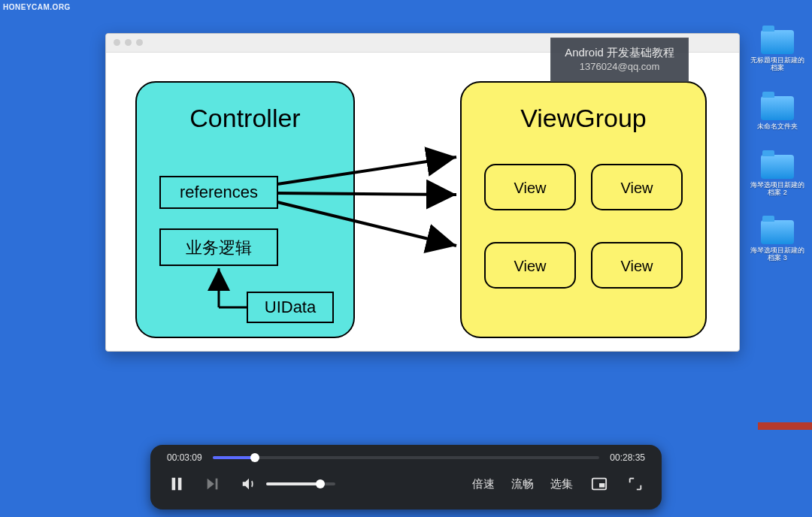  Describe the element at coordinates (320, 484) in the screenshot. I see `volume-thumb` at that location.